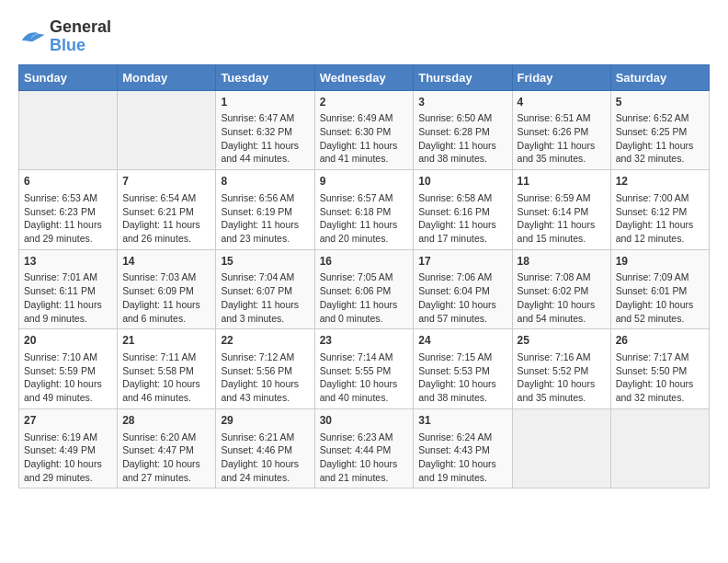 The image size is (728, 563). What do you see at coordinates (364, 138) in the screenshot?
I see `day-info: Sunrise: 6:49 AM Sunset: 6:30 PM Dayligh…` at bounding box center [364, 138].